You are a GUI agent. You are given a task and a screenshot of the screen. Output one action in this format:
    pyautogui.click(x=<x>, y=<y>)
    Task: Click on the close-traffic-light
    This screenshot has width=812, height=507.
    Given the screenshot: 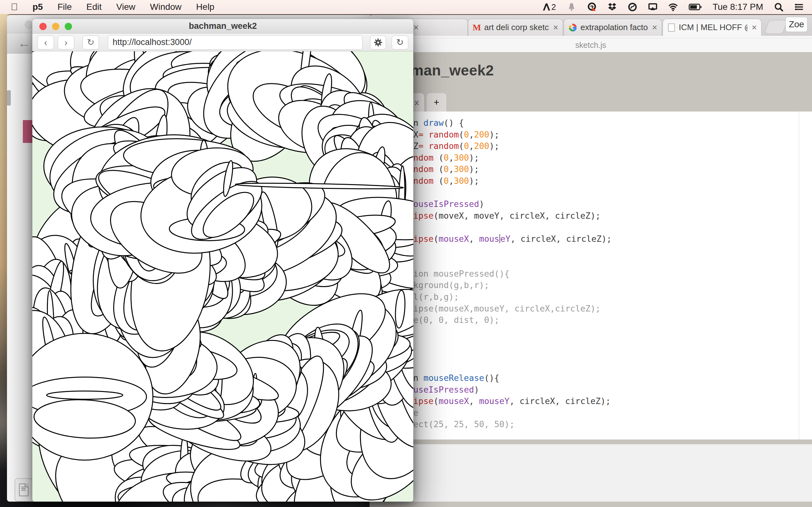 What is the action you would take?
    pyautogui.click(x=43, y=26)
    